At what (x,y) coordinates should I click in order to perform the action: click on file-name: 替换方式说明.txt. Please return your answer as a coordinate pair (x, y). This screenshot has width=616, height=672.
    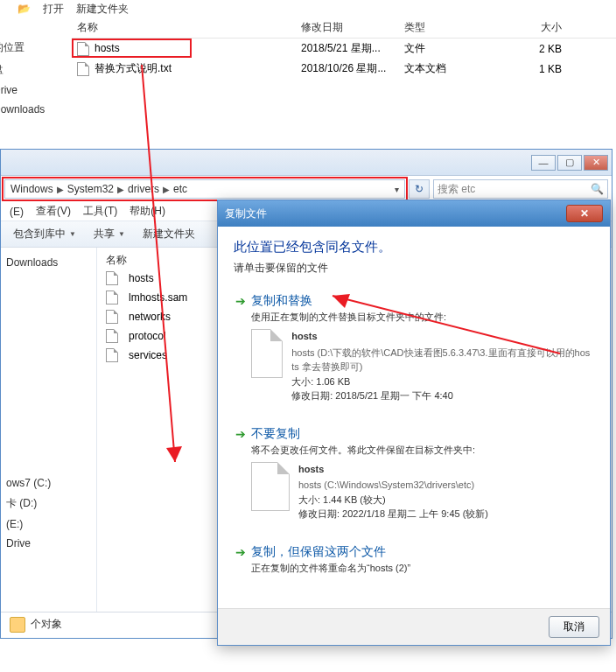
    Looking at the image, I should click on (133, 68).